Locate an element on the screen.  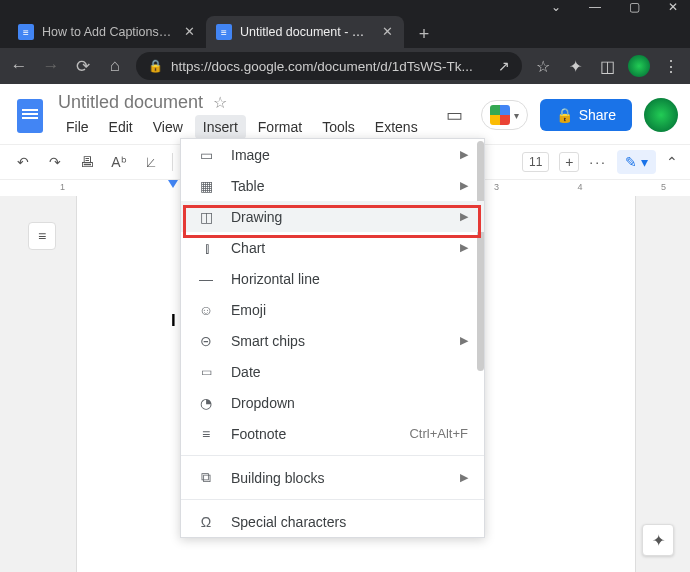
print-button: 🖶 is located at coordinates (87, 162).